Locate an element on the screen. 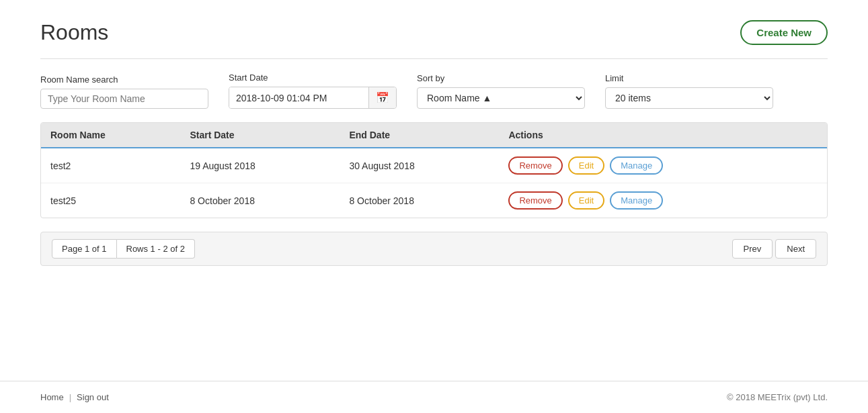 Image resolution: width=868 pixels, height=413 pixels. limit-select: 20 items 50 items 100 items is located at coordinates (689, 98).